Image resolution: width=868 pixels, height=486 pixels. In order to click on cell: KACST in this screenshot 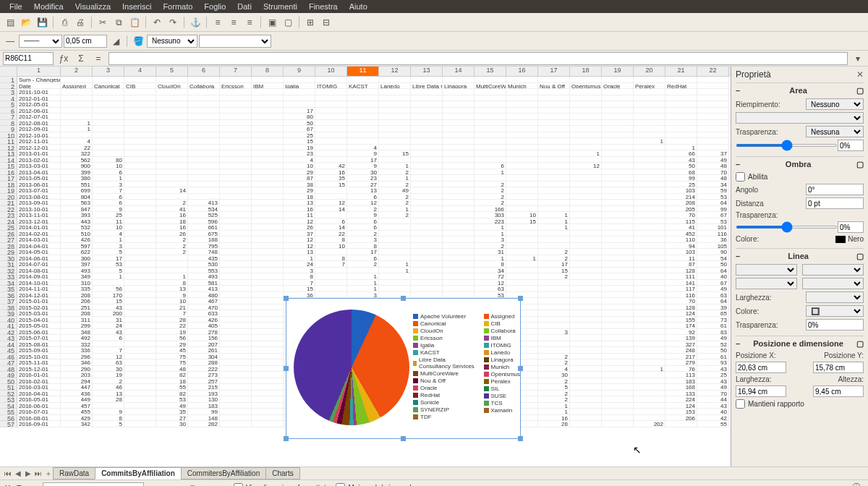, I will do `click(363, 87)`.